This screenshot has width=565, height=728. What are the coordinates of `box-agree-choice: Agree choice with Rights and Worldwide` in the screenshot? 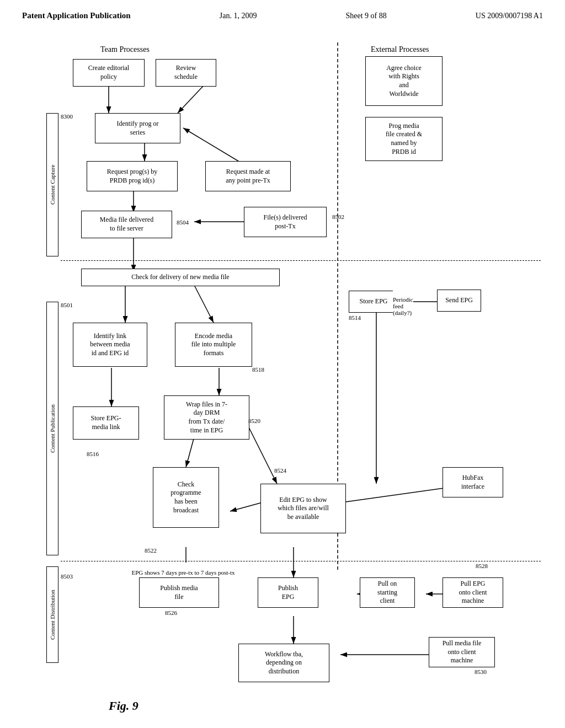 It's located at (404, 81).